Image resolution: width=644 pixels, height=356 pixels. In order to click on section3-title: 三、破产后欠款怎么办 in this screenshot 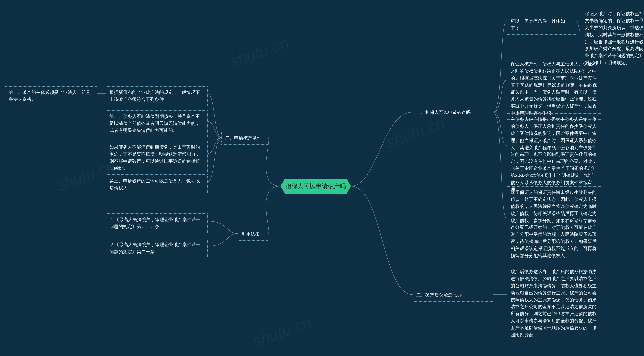, I will do `click(453, 295)`.